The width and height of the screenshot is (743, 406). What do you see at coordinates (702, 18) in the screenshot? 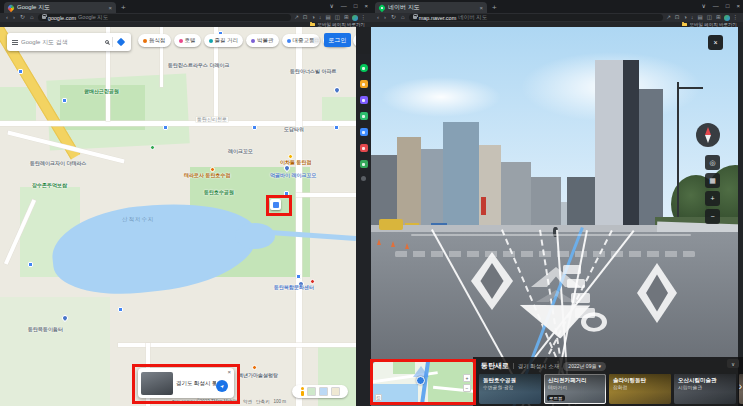
I see `toolbar-action-icons: ↗⊡◑↓▤◫⊞⋮` at bounding box center [702, 18].